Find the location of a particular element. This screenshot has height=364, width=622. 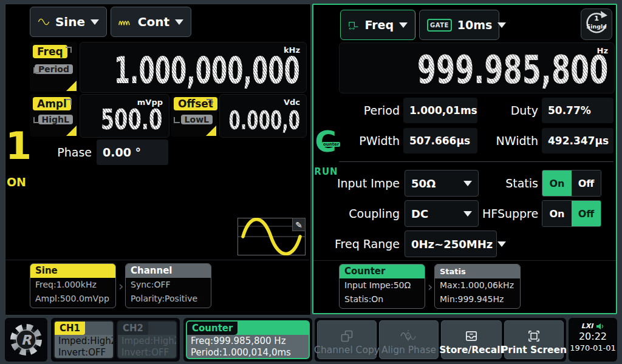

nwidth-value: 492.347µs is located at coordinates (578, 141).